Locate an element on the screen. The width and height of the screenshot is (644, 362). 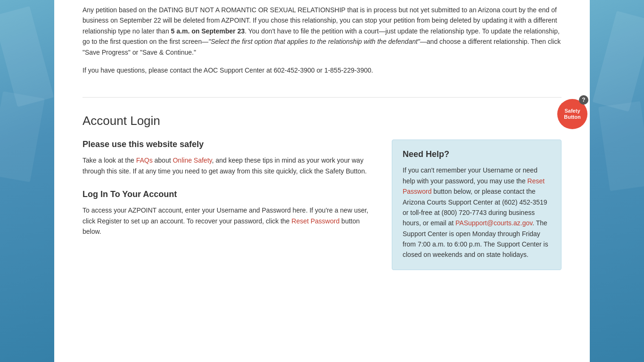
safety-button-container: ? SafetyButton is located at coordinates (572, 114).